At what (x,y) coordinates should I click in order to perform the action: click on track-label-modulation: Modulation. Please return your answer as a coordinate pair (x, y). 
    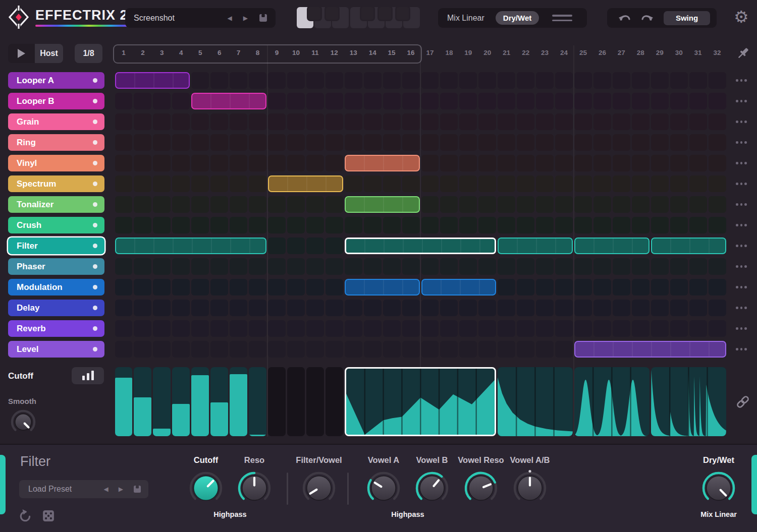
    Looking at the image, I should click on (57, 287).